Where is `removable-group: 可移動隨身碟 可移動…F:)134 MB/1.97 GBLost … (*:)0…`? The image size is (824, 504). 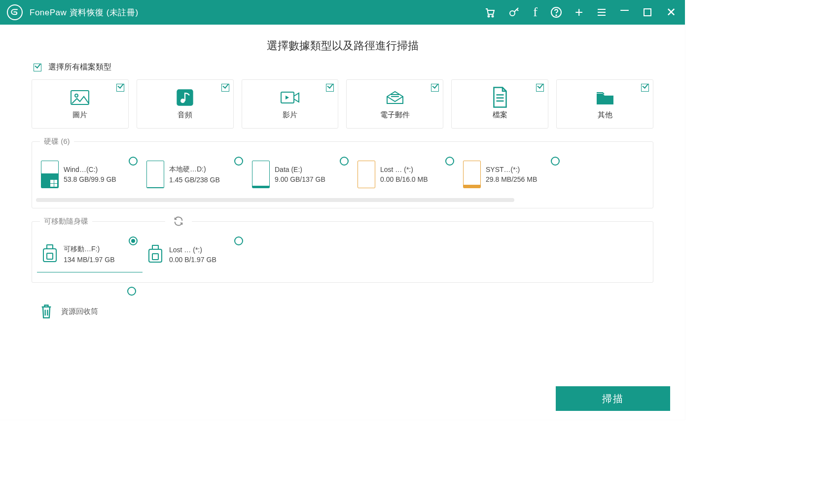
removable-group: 可移動隨身碟 可移動…F:)134 MB/1.97 GBLost … (*:)0… is located at coordinates (342, 252).